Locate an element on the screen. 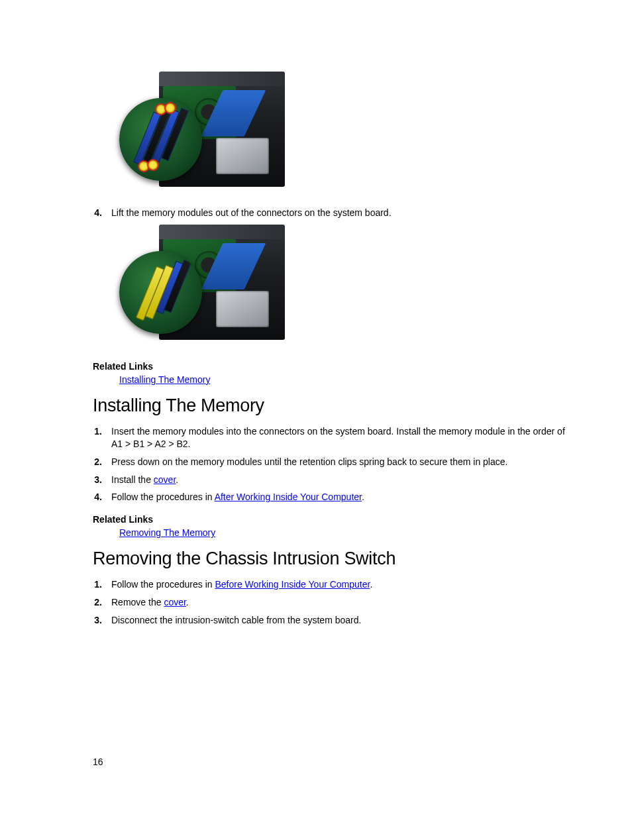 The height and width of the screenshot is (840, 632). step-text: Insert the memory modules into the conne… is located at coordinates (342, 438).